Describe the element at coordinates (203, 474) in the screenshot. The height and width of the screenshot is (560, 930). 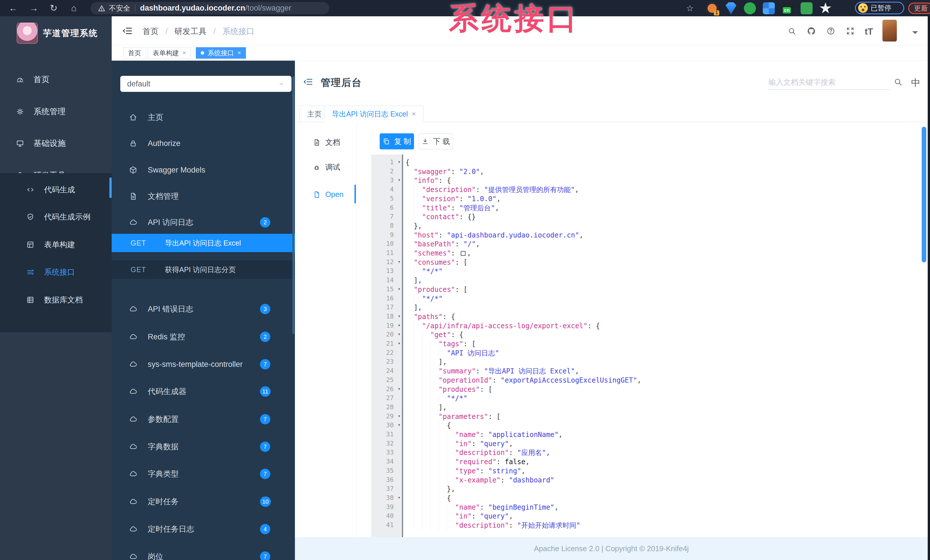
I see `api-group: 字典类型 7` at that location.